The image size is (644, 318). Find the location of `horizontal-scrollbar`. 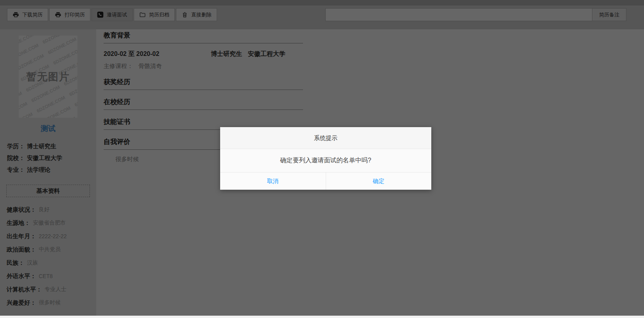

horizontal-scrollbar is located at coordinates (322, 317).